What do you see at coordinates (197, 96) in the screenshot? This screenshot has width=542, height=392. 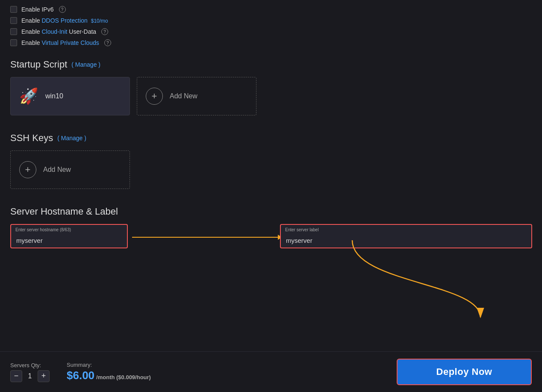 I see `startup-script-add-new-card: + Add New` at bounding box center [197, 96].